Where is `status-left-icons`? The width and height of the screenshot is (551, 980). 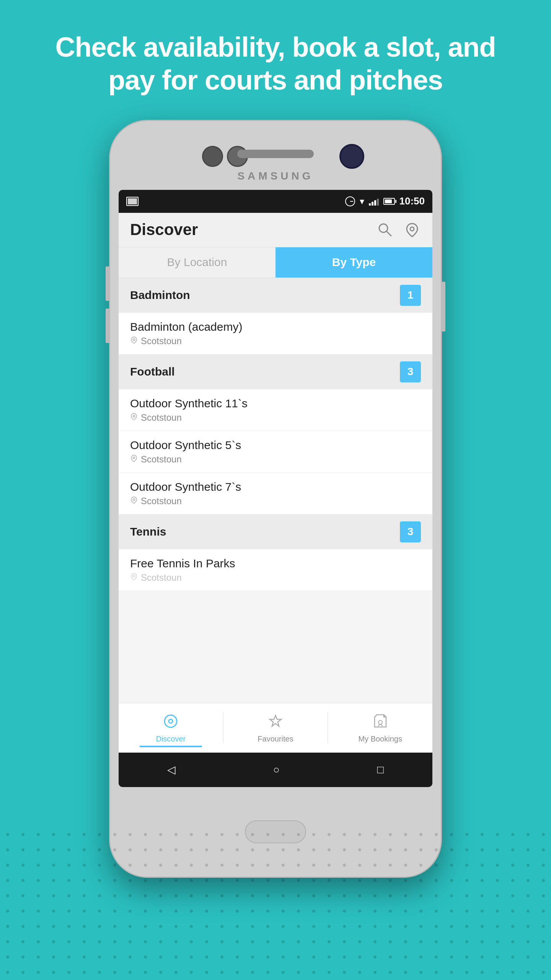 status-left-icons is located at coordinates (132, 201).